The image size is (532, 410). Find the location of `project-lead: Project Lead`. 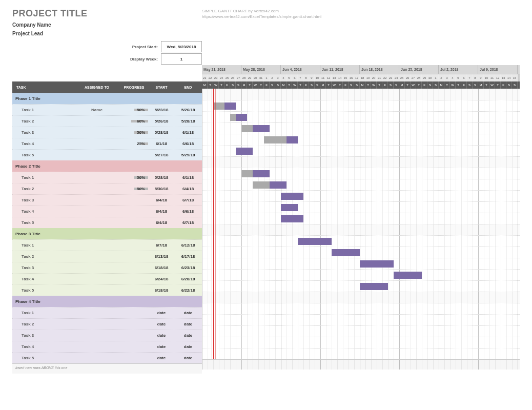

project-lead: Project Lead is located at coordinates (107, 34).